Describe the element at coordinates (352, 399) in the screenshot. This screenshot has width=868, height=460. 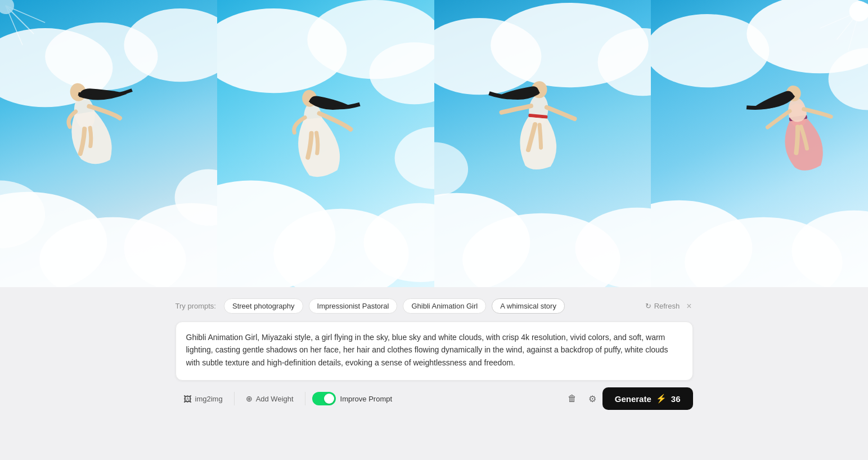
I see `improve-prompt-toggle-container: Improve Prompt` at that location.